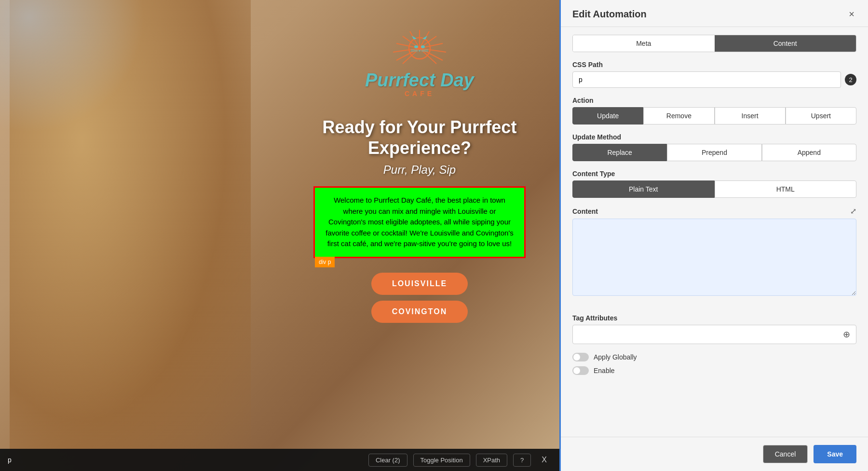  Describe the element at coordinates (581, 357) in the screenshot. I see `apply-globally-toggle` at that location.